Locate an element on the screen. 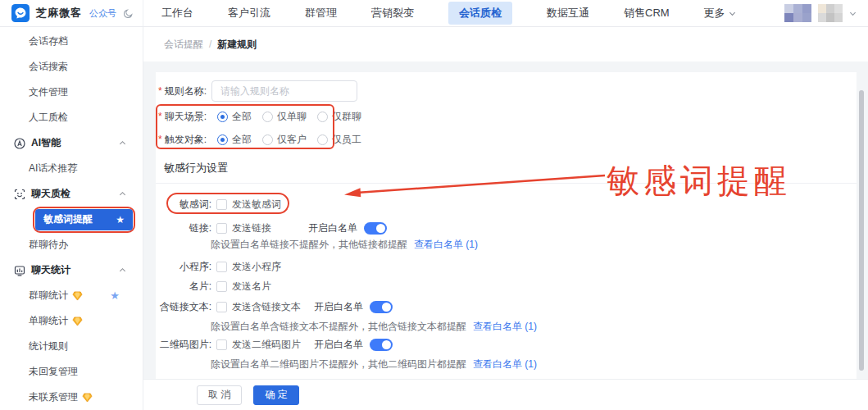  miniprogram-checkbox is located at coordinates (221, 267).